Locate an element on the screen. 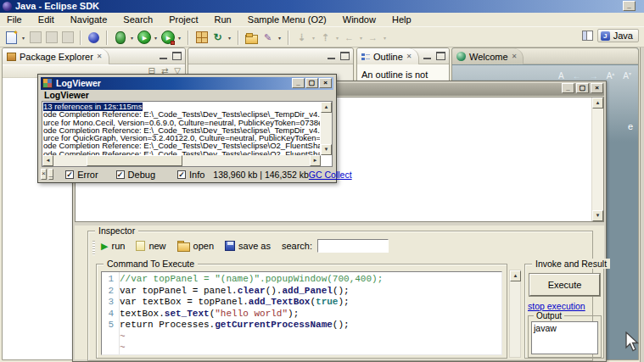 This screenshot has width=644, height=362. new-dropdown-icon: ▾ is located at coordinates (24, 37).